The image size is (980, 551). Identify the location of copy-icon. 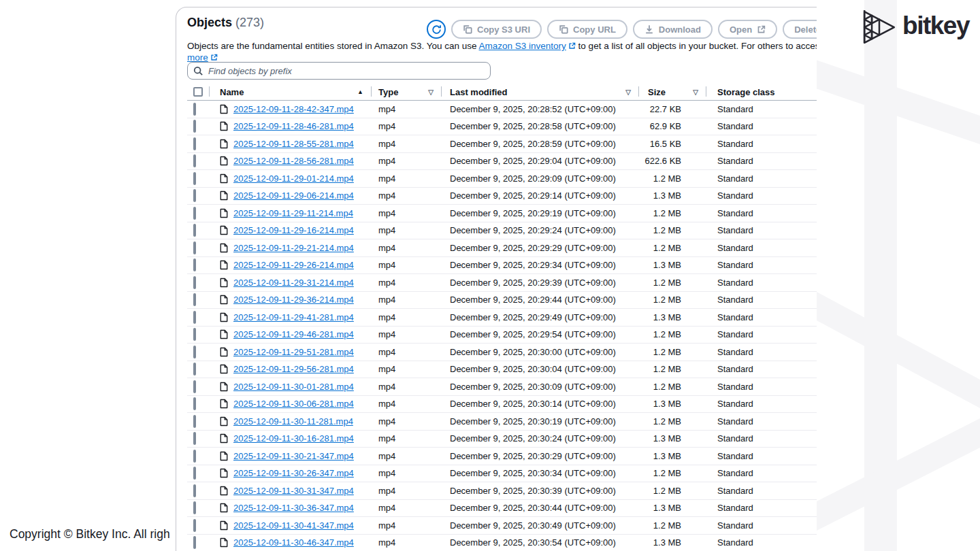
(468, 29).